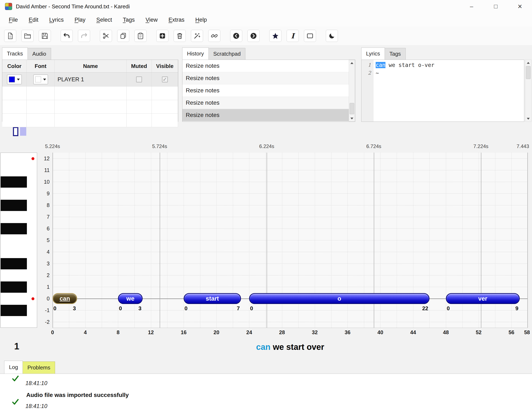  What do you see at coordinates (180, 36) in the screenshot?
I see `delete-notes-button` at bounding box center [180, 36].